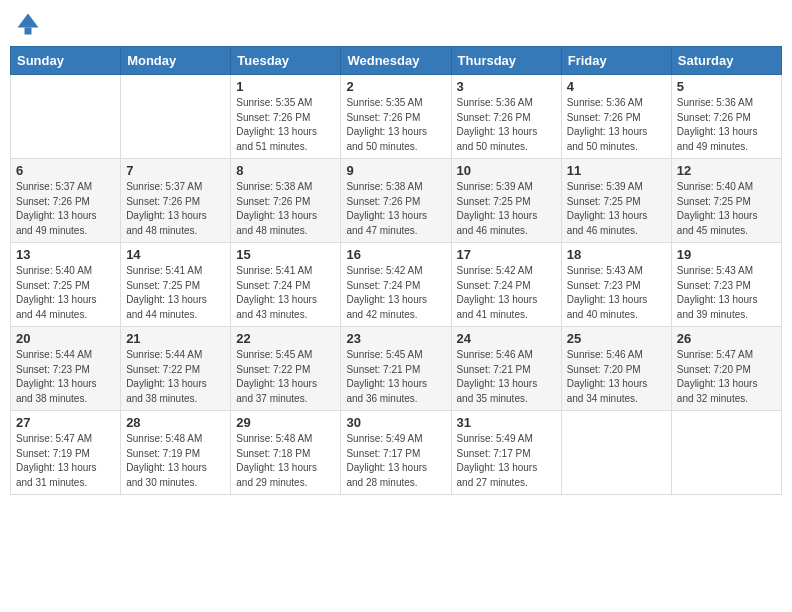  I want to click on logo-icon, so click(28, 24).